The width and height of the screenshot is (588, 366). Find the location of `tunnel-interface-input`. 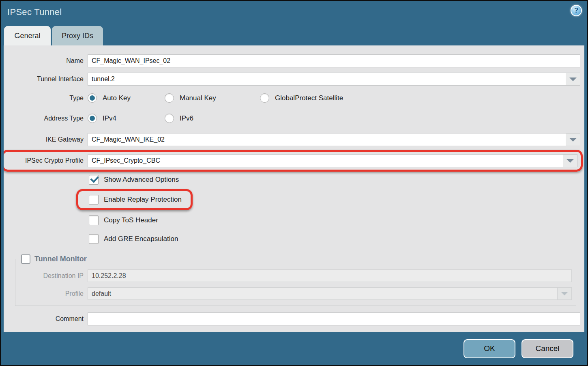

tunnel-interface-input is located at coordinates (334, 79).